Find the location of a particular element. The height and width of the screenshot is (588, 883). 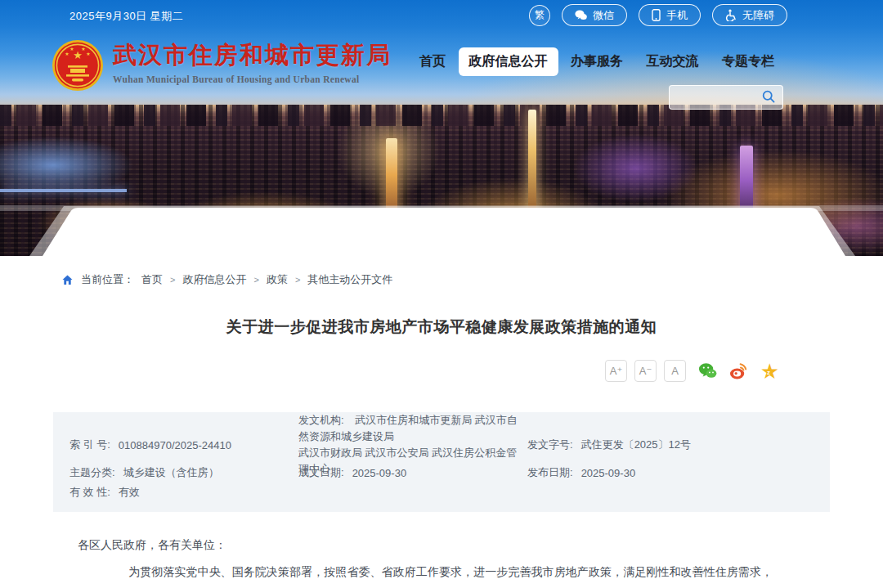

nav-item-interaction: 互动交流 is located at coordinates (673, 62).